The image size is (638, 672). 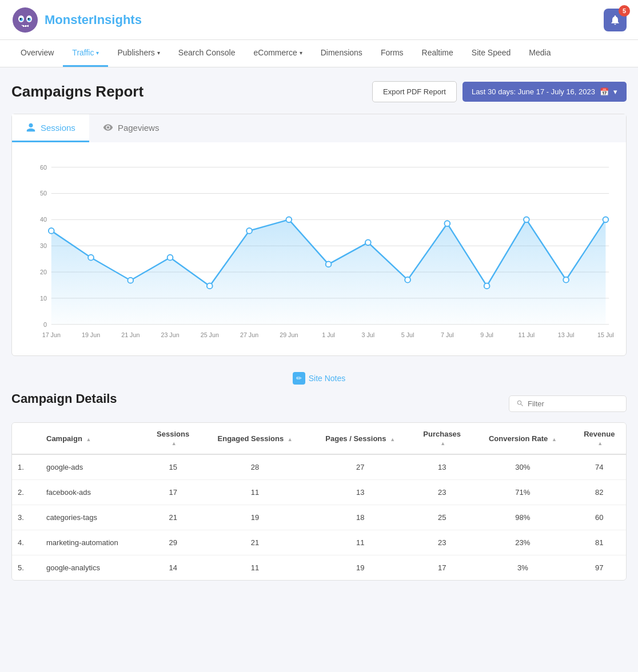 What do you see at coordinates (93, 493) in the screenshot?
I see `row-campaign: facebook-ads` at bounding box center [93, 493].